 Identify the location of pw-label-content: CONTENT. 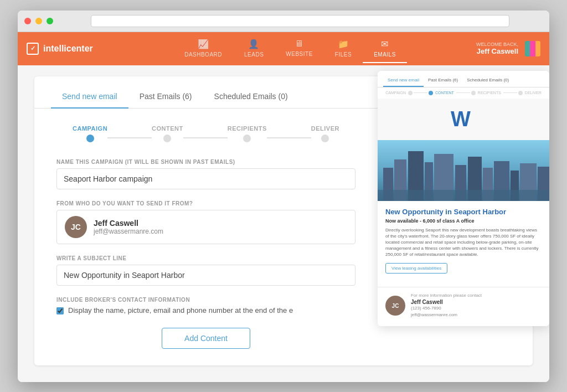
(445, 93).